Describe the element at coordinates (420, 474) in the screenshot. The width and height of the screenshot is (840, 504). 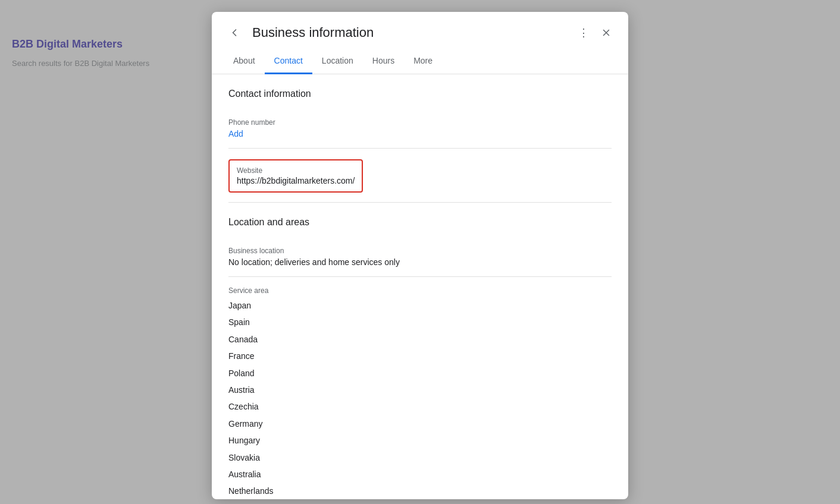
I see `list-item: Australia` at that location.